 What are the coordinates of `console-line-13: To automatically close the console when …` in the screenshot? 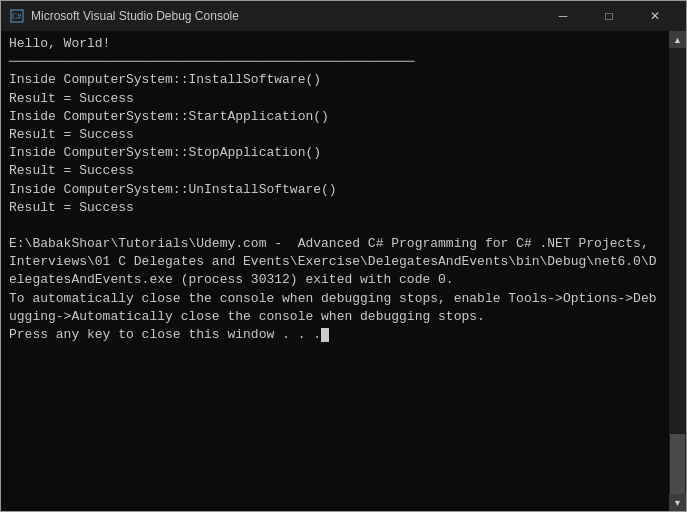 It's located at (333, 308).